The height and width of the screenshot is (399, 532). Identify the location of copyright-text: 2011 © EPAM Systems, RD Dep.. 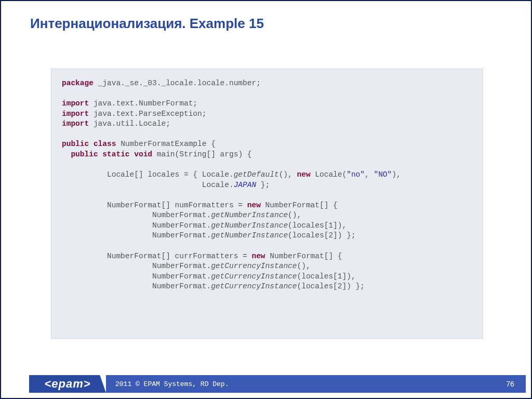
(172, 384).